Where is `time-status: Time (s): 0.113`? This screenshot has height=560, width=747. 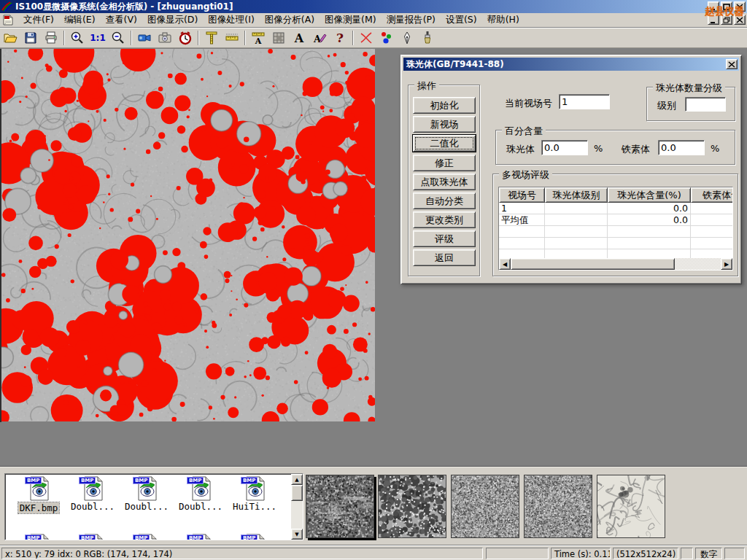
time-status: Time (s): 0.113 is located at coordinates (581, 553).